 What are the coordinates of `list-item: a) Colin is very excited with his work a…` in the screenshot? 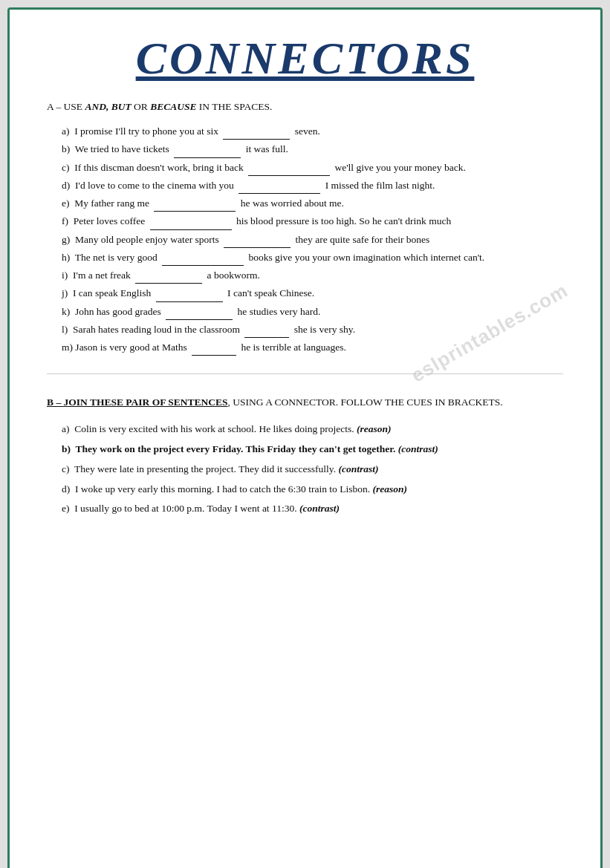 It's located at (312, 429).